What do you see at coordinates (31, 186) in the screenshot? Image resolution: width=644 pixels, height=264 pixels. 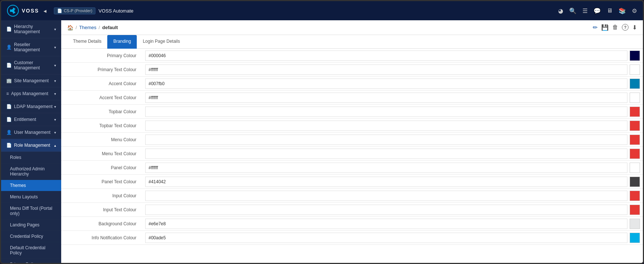 I see `sidebar-item-themes: Themes` at bounding box center [31, 186].